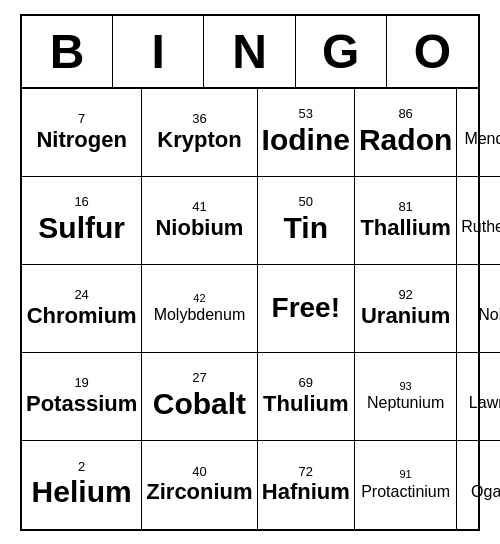 The width and height of the screenshot is (500, 544). What do you see at coordinates (200, 309) in the screenshot?
I see `bingo-cell-11: 42 Molybdenum` at bounding box center [200, 309].